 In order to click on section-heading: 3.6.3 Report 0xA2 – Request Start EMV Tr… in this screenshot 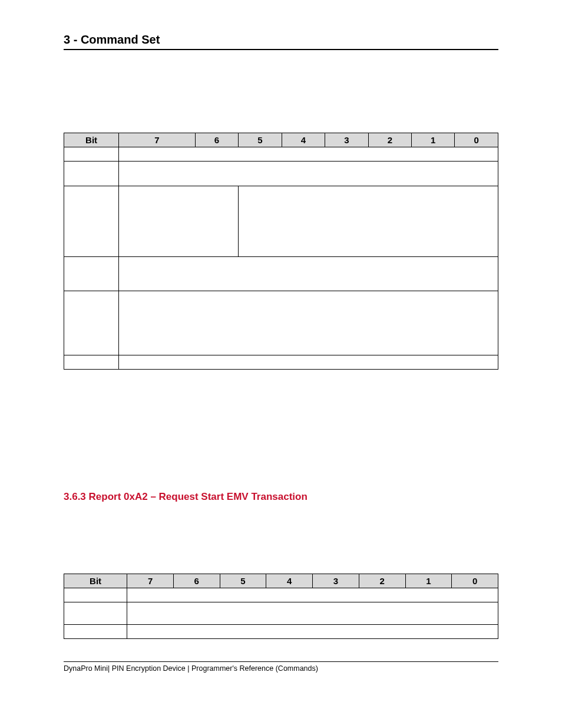, I will do `click(281, 497)`.